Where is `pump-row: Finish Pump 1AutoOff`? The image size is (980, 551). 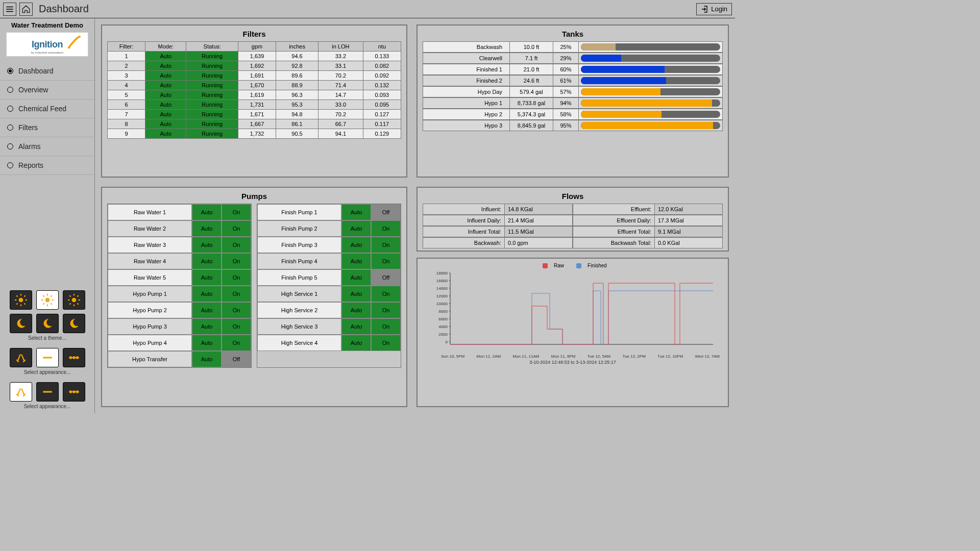
pump-row: Finish Pump 1AutoOff is located at coordinates (329, 212).